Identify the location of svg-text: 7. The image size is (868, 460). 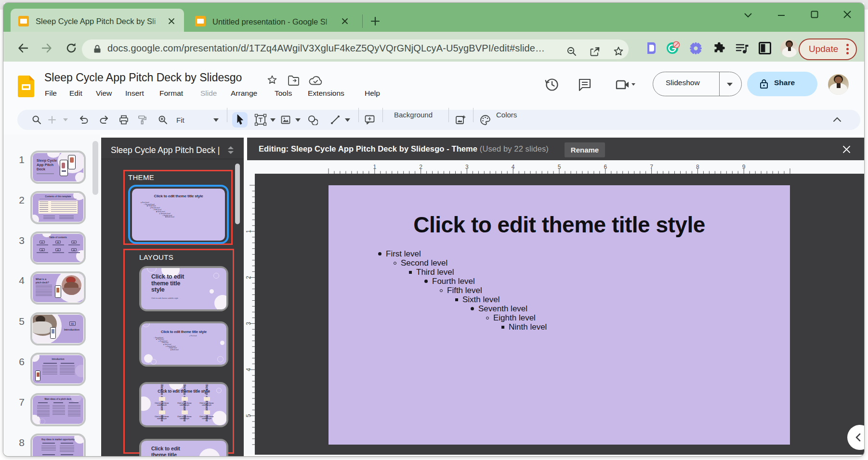
(651, 167).